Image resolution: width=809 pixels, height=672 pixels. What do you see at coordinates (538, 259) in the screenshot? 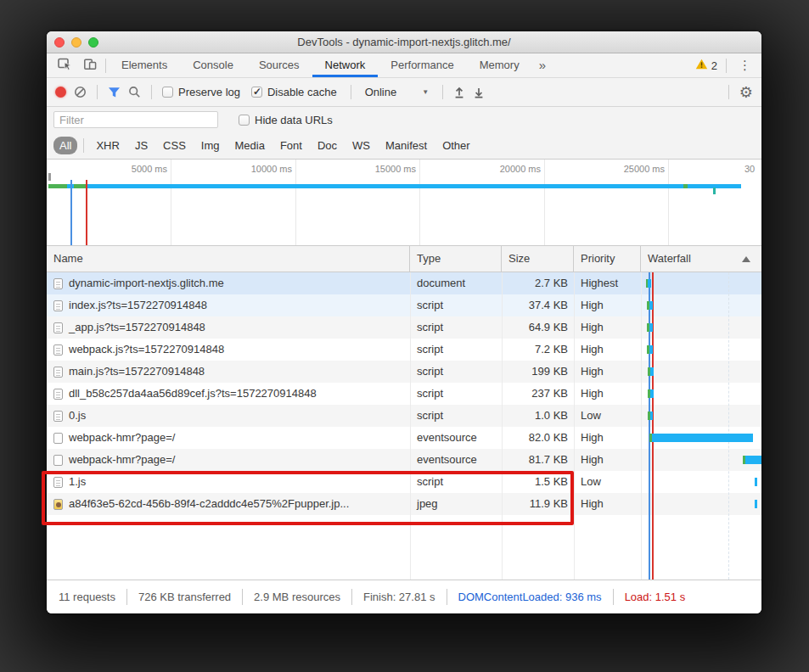
I see `column-header-size: Size` at bounding box center [538, 259].